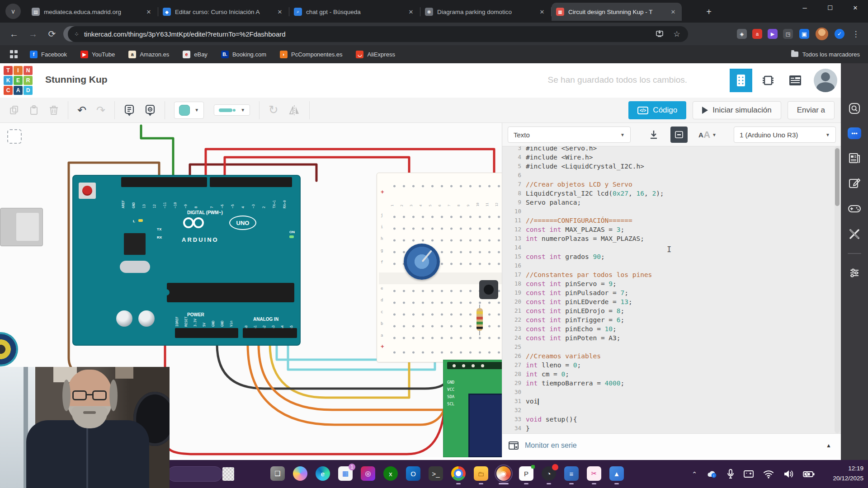  I want to click on browser-tab: ✻Diagrama parking domotico✕, so click(486, 12).